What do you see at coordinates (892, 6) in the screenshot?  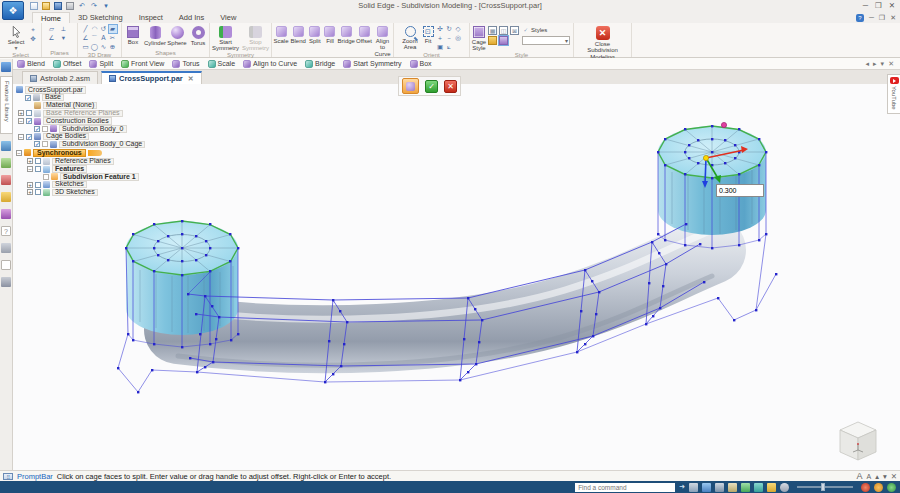 I see `close-button: ✕` at bounding box center [892, 6].